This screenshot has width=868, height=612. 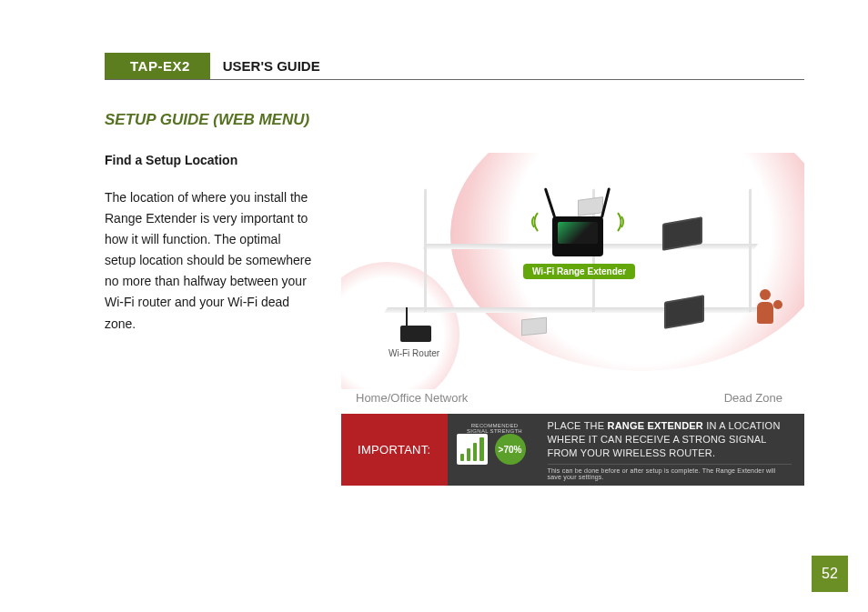 I want to click on subsection-heading: Find a Setup Location, so click(x=209, y=160).